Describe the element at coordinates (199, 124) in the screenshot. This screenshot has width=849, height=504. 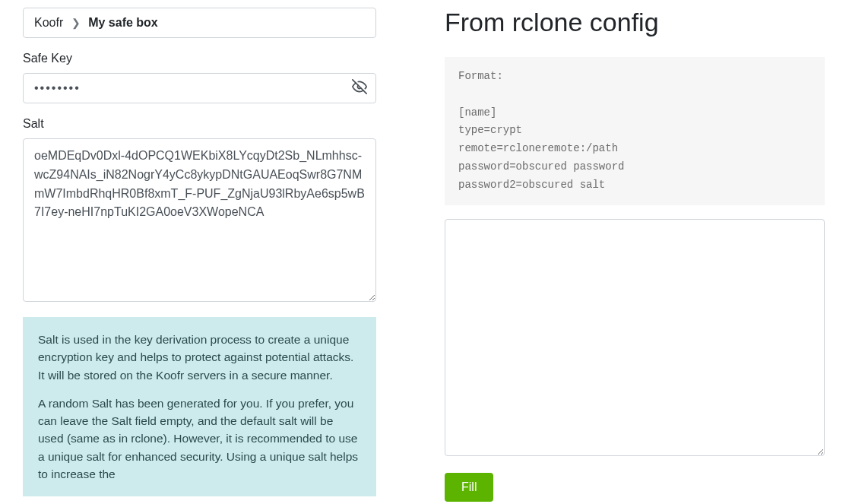
I see `salt-label: Salt` at that location.